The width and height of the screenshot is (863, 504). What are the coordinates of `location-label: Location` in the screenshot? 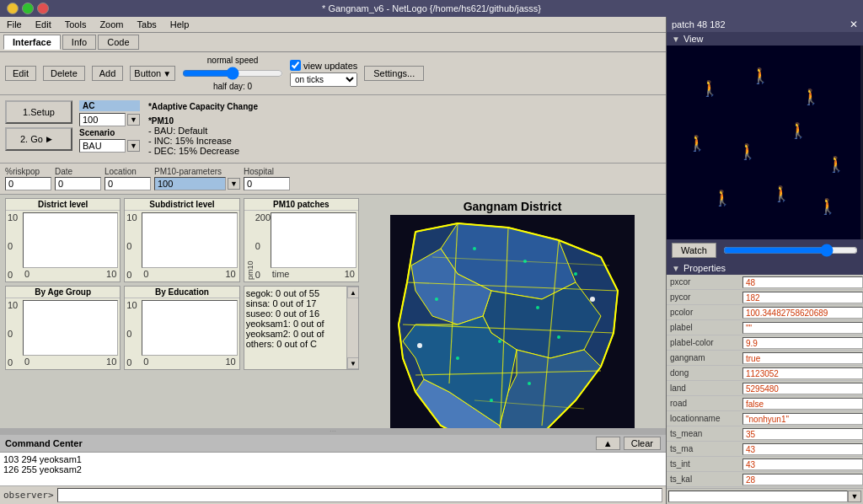 It's located at (128, 172).